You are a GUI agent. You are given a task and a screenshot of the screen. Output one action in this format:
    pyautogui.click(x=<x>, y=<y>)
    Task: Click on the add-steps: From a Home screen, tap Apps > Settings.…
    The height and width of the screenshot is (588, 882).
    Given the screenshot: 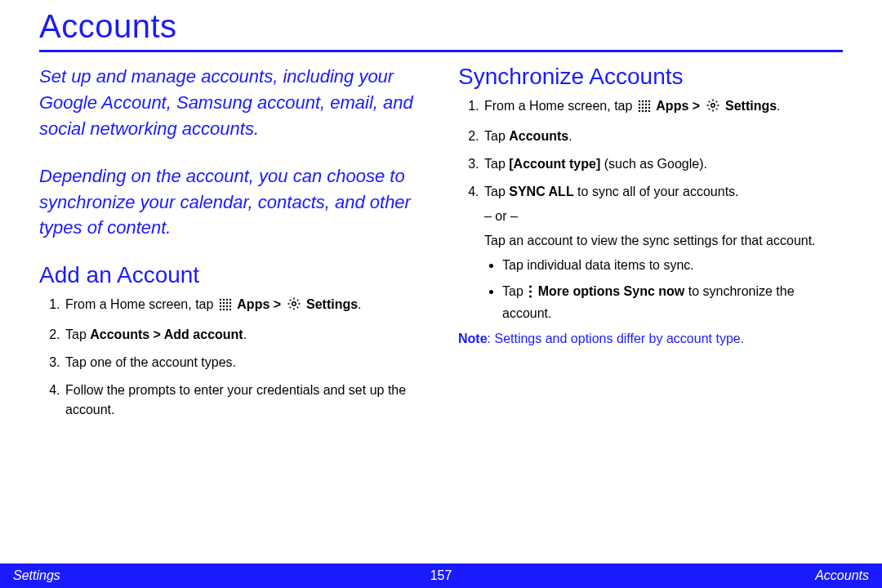 What is the action you would take?
    pyautogui.click(x=232, y=358)
    